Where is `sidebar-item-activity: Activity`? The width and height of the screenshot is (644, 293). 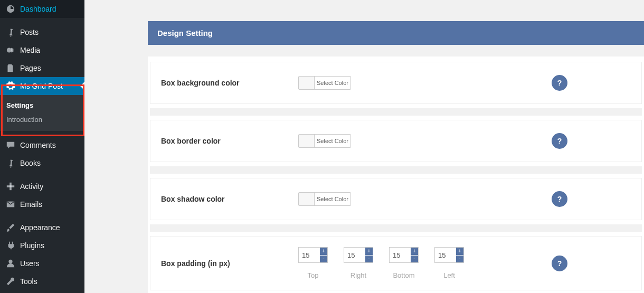 sidebar-item-activity: Activity is located at coordinates (42, 186).